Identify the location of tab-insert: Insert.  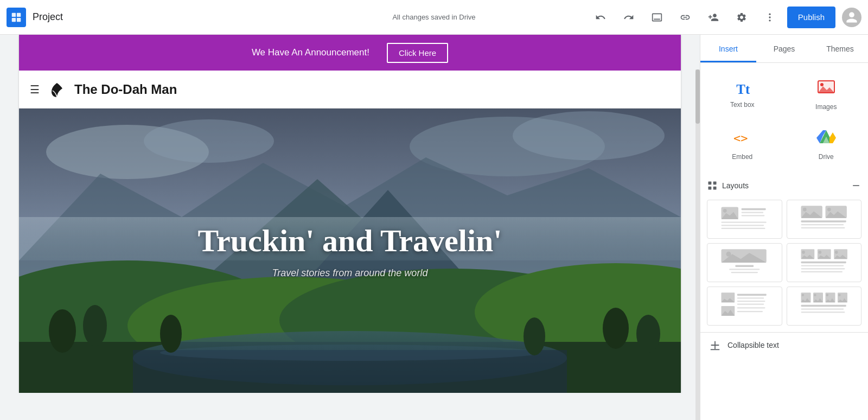
(728, 49).